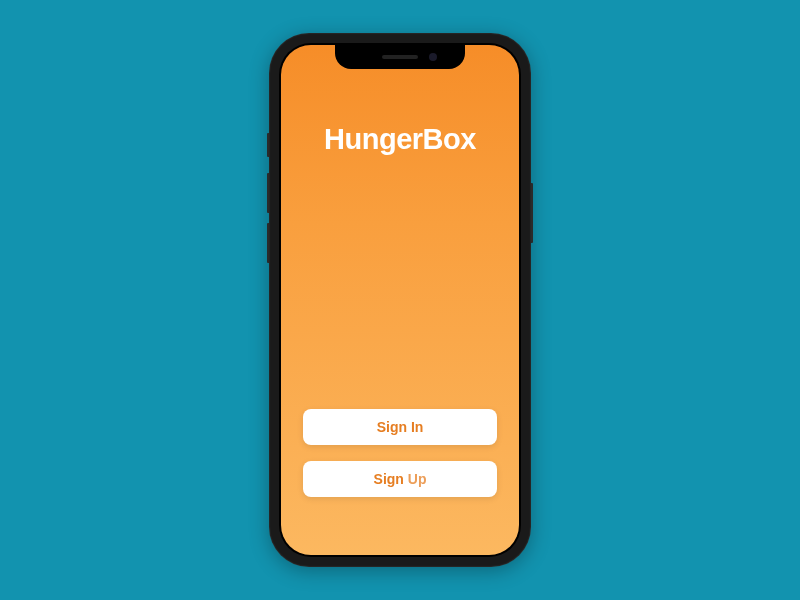  Describe the element at coordinates (532, 213) in the screenshot. I see `power-button` at that location.